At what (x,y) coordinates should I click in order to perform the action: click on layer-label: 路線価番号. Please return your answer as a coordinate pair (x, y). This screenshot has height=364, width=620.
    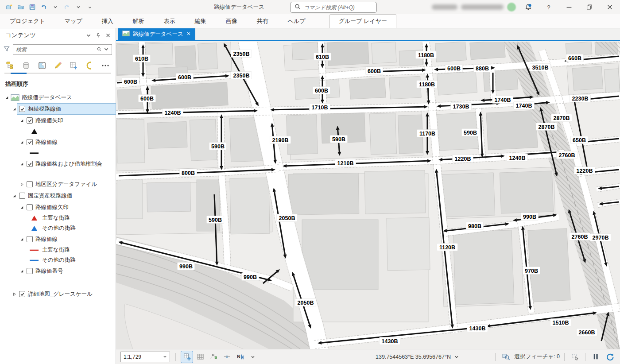
    Looking at the image, I should click on (50, 271).